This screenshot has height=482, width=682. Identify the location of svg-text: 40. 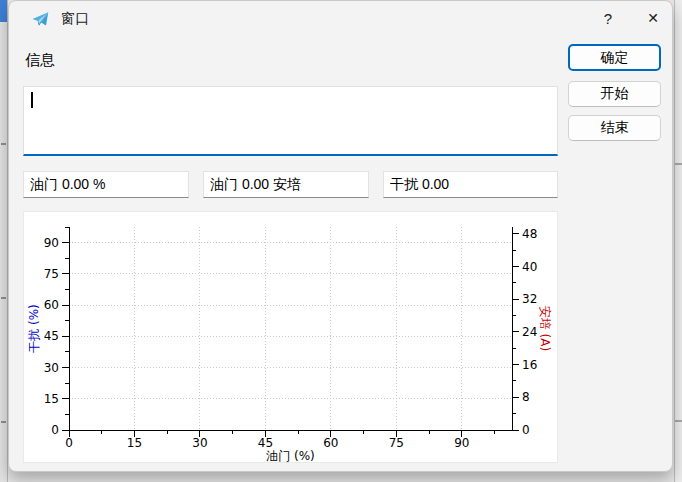
(530, 267).